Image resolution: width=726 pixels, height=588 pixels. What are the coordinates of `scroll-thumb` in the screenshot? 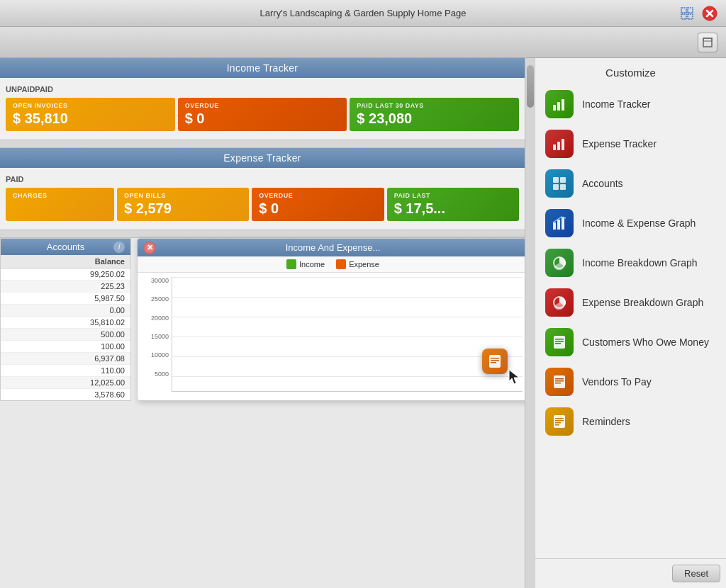 It's located at (530, 86).